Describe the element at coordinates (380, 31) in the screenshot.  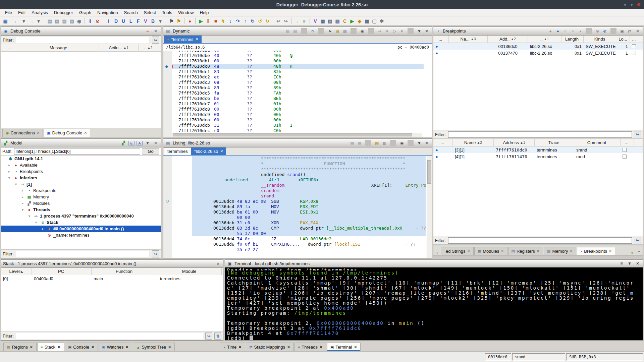
I see `goto-pc-icon: ⇒` at that location.